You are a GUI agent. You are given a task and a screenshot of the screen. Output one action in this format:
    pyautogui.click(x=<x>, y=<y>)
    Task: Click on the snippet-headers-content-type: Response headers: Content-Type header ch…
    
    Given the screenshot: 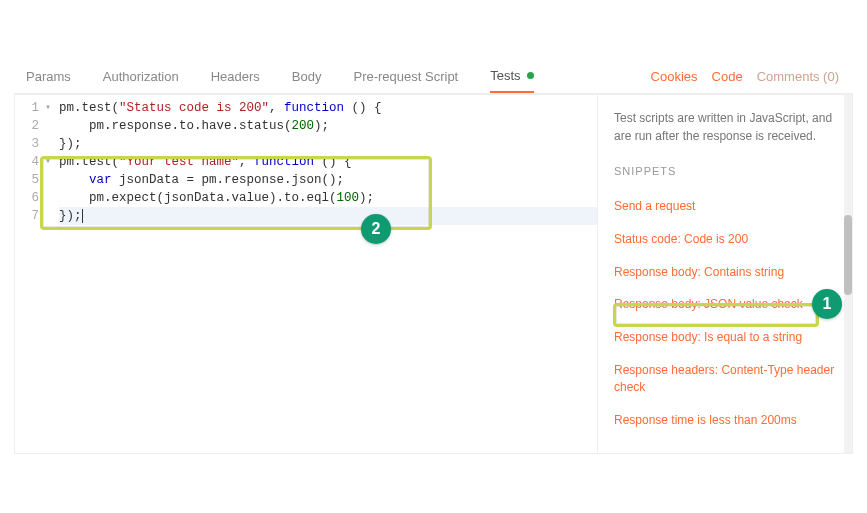 What is the action you would take?
    pyautogui.click(x=728, y=379)
    